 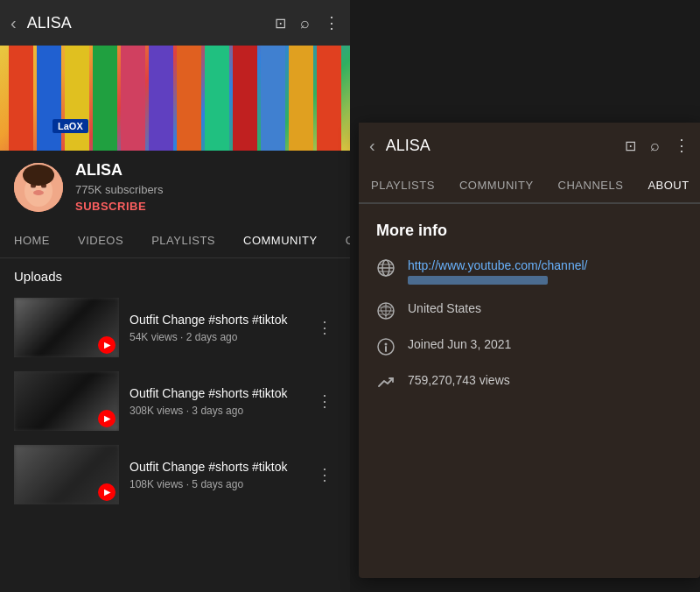 I want to click on video-title-1: Outfit Change #shorts #tiktok, so click(x=216, y=320).